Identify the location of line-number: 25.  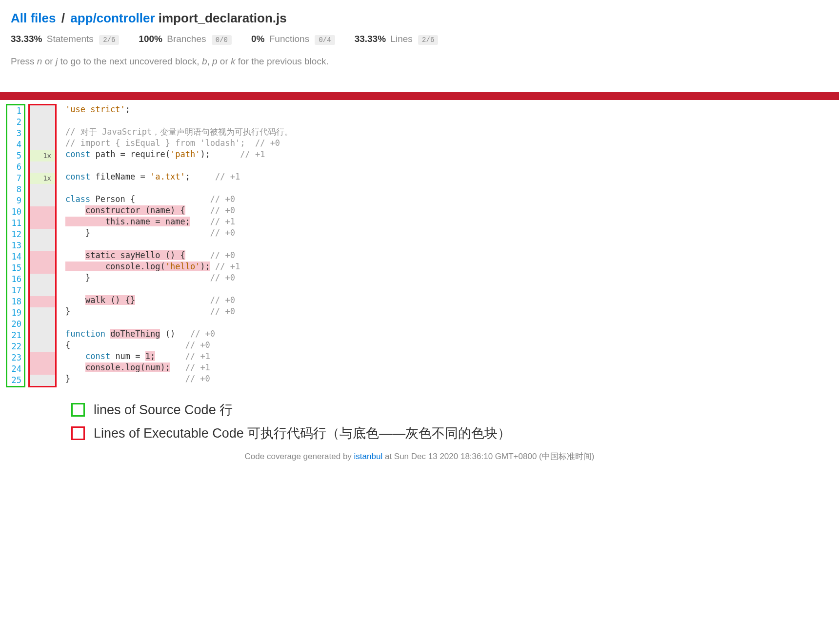
(16, 381).